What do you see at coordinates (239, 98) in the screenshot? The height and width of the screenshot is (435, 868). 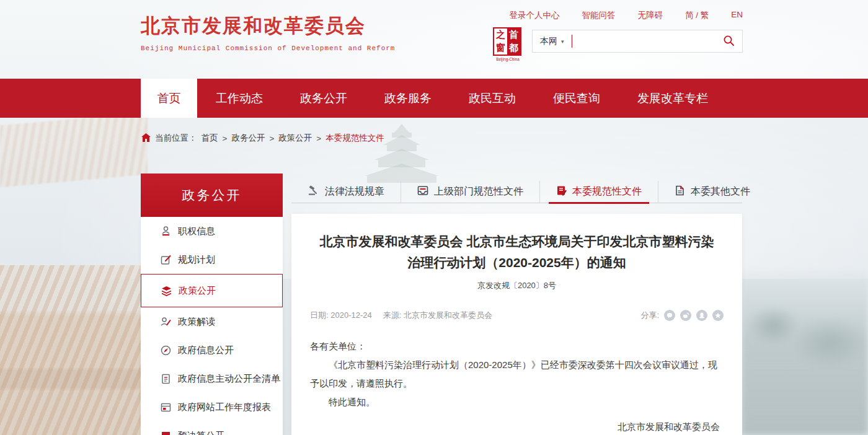 I see `nav-item-work-news: 工作动态` at bounding box center [239, 98].